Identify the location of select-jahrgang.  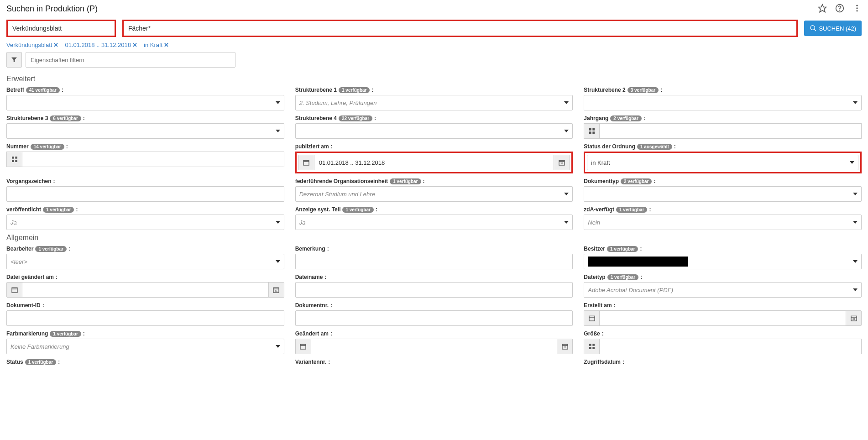
(723, 131).